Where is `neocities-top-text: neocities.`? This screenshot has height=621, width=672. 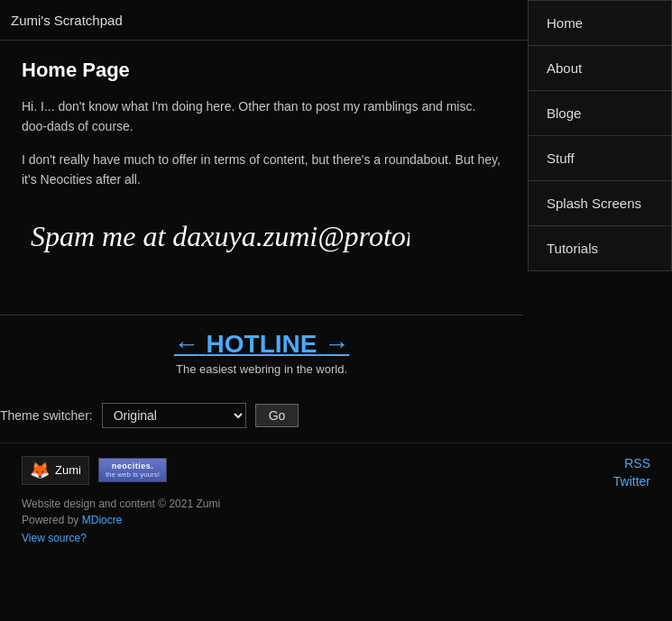
neocities-top-text: neocities. is located at coordinates (133, 466).